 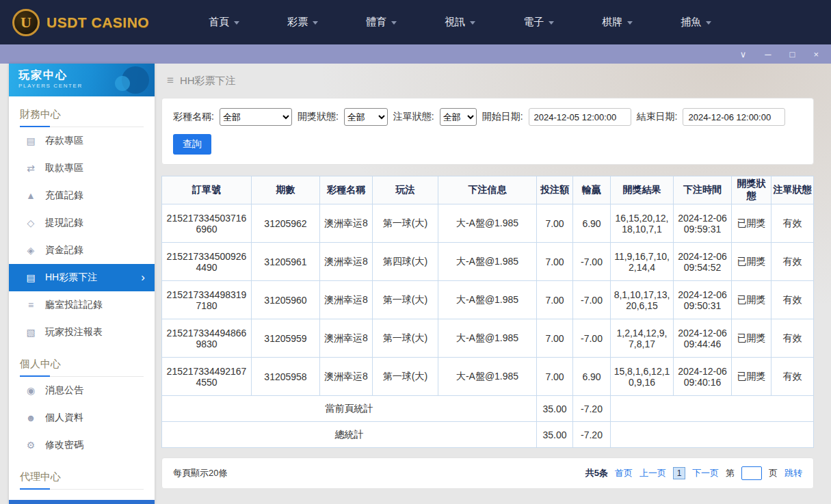 I want to click on nav-item-1: 首頁, so click(x=224, y=22).